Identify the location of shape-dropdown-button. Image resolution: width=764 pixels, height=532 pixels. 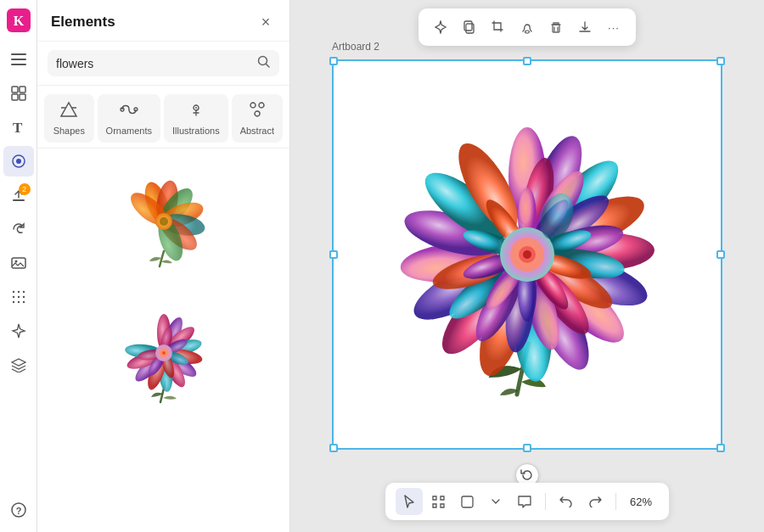
(496, 501).